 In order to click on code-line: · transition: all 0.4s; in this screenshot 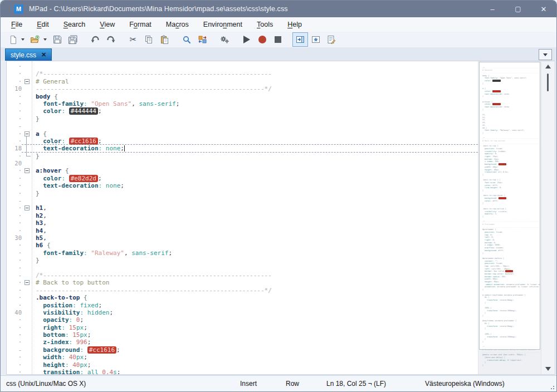, I will do `click(242, 371)`.